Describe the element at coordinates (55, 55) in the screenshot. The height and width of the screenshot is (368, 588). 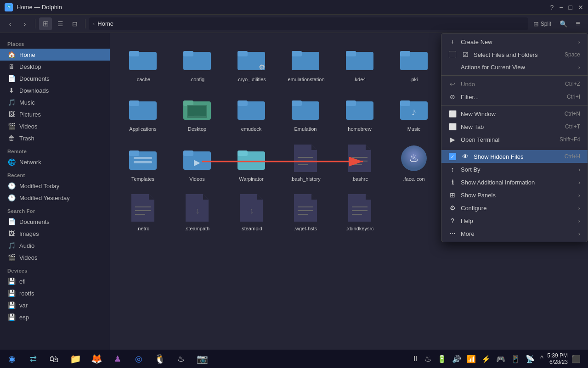
I see `sidebar-item-home: 🏠 Home` at that location.